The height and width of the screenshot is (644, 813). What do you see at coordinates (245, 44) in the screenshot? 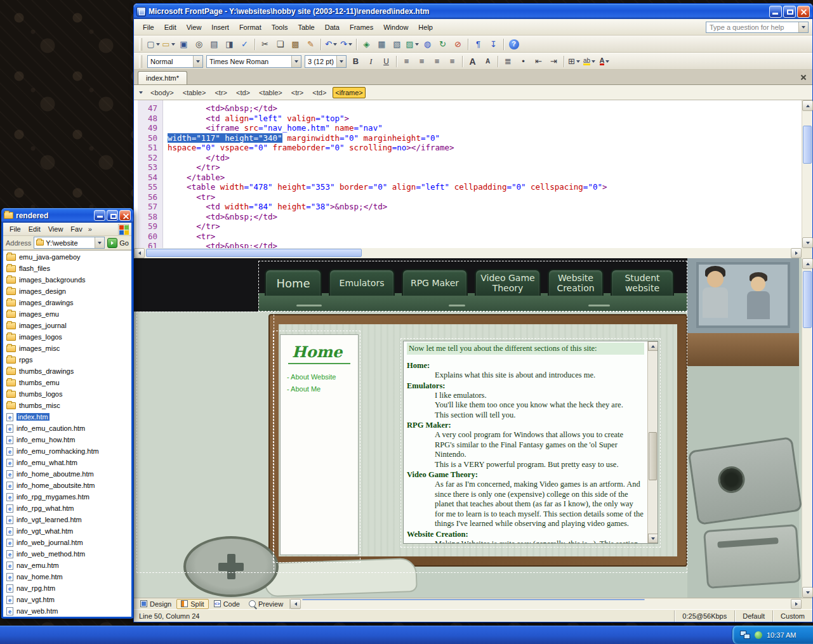
I see `spelling-button: ✓` at bounding box center [245, 44].